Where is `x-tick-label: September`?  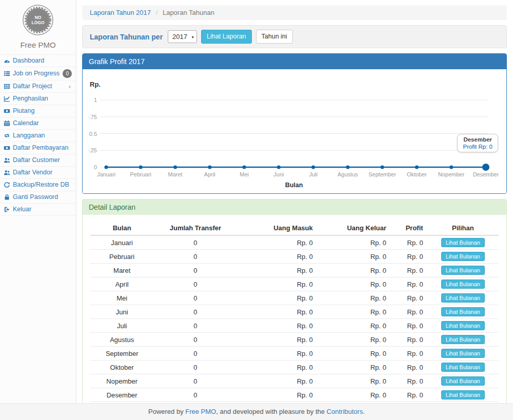
x-tick-label: September is located at coordinates (382, 174).